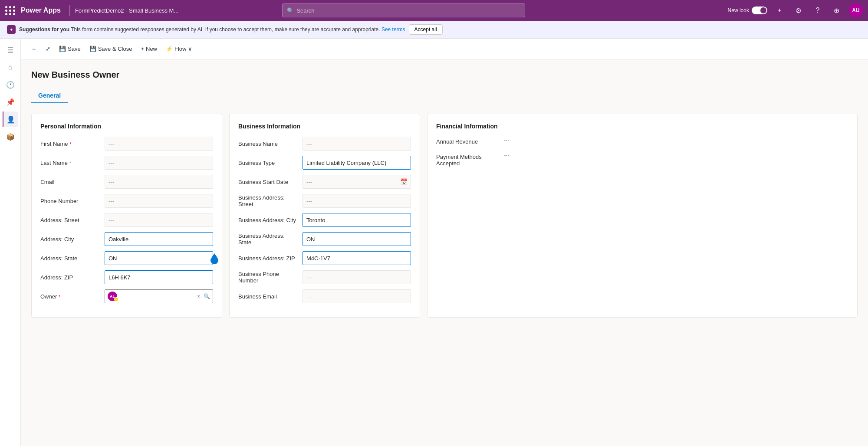 The height and width of the screenshot is (446, 868). What do you see at coordinates (49, 96) in the screenshot?
I see `tab-general: General` at bounding box center [49, 96].